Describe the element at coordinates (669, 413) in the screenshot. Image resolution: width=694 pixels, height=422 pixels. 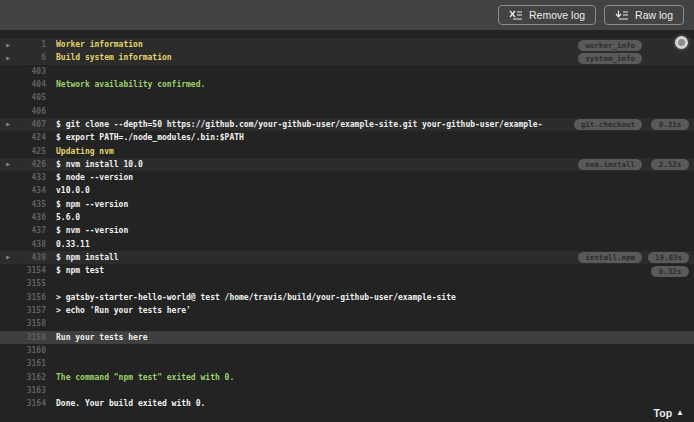
I see `scroll-to-top-link: Top ▲` at that location.